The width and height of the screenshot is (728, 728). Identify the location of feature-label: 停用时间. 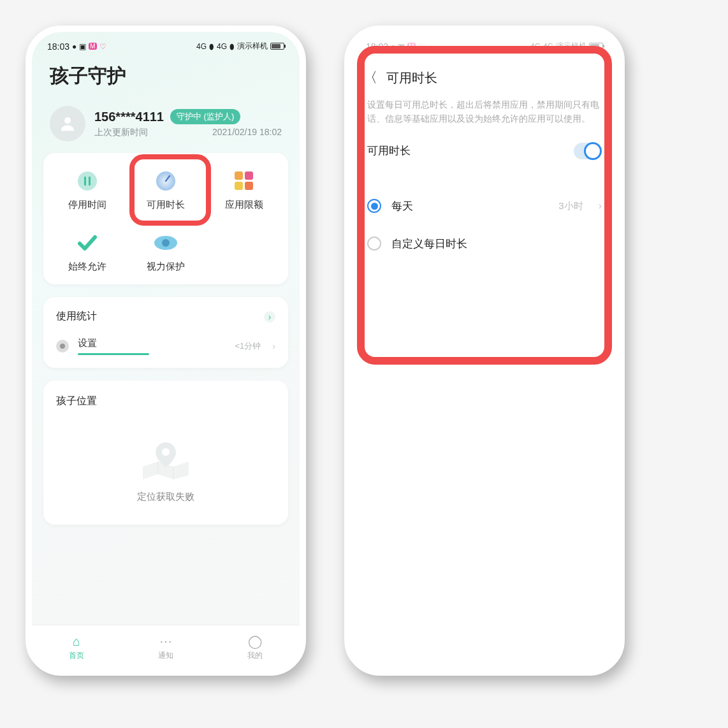
(87, 205).